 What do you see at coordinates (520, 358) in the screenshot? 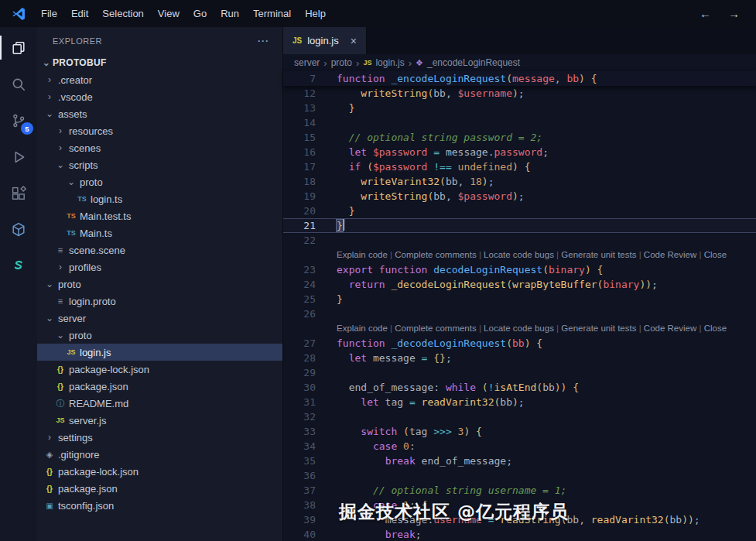
I see `code-line-28: 28 let message = {};` at bounding box center [520, 358].